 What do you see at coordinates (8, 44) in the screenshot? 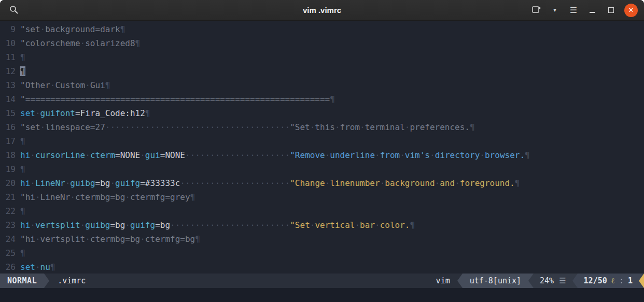
I see `line-number: 10` at bounding box center [8, 44].